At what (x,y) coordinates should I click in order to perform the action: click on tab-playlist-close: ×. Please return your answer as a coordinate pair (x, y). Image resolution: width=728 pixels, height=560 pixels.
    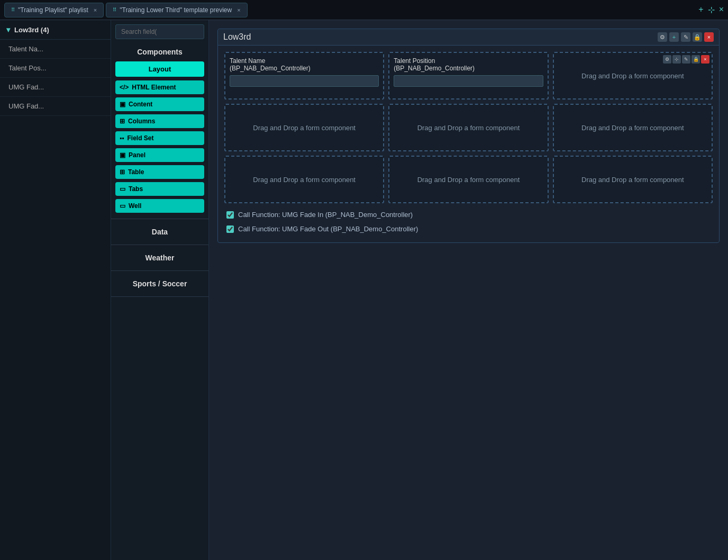
    Looking at the image, I should click on (95, 10).